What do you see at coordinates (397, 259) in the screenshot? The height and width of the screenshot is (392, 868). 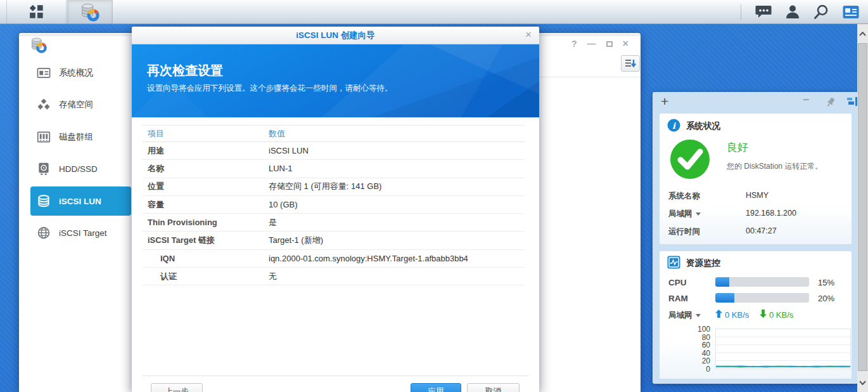 I see `row-value: iqn.2000-01.com.synology:HSMY.Target-1.a…` at bounding box center [397, 259].